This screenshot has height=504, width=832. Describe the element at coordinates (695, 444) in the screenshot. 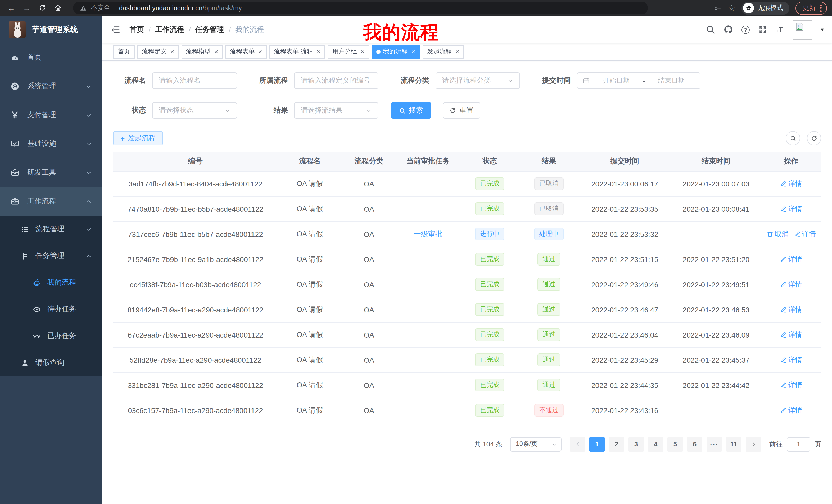

I see `page-button-6: 6` at that location.